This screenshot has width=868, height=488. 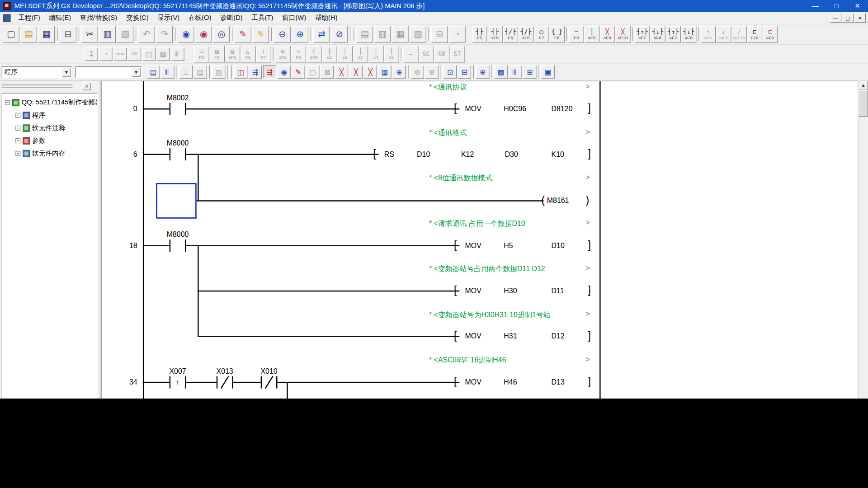 I want to click on comment-edit-icon: ⊡, so click(x=450, y=71).